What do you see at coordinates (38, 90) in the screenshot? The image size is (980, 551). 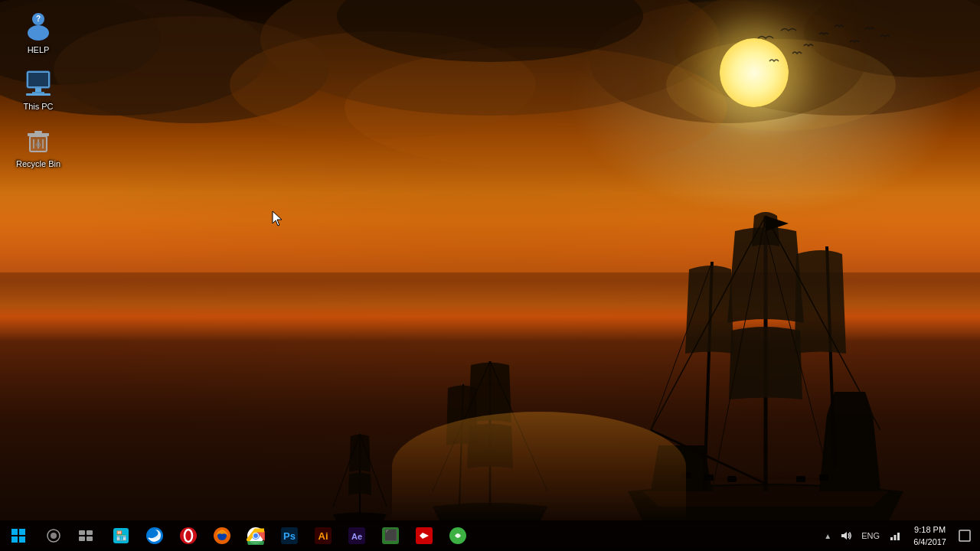 I see `desktop-icons: ? HELP This PC` at bounding box center [38, 90].